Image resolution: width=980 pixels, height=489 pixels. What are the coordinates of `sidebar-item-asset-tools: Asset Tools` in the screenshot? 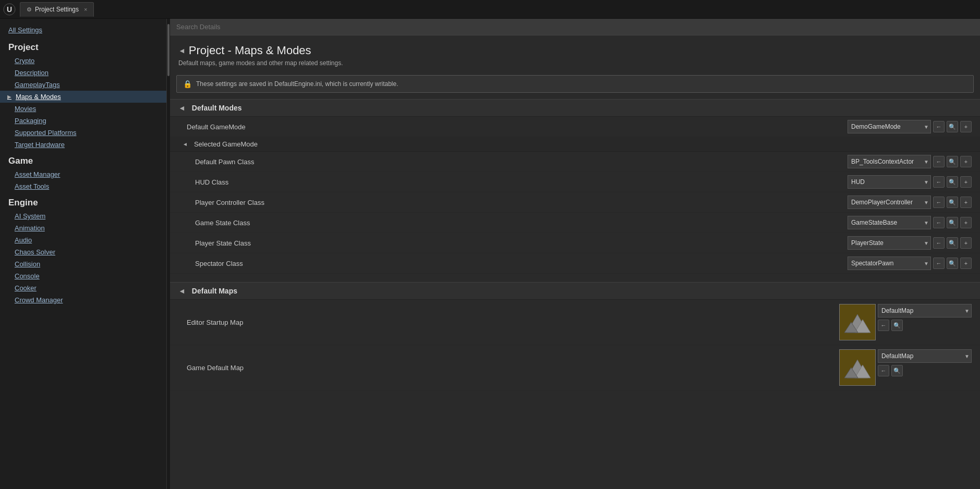 It's located at (83, 187).